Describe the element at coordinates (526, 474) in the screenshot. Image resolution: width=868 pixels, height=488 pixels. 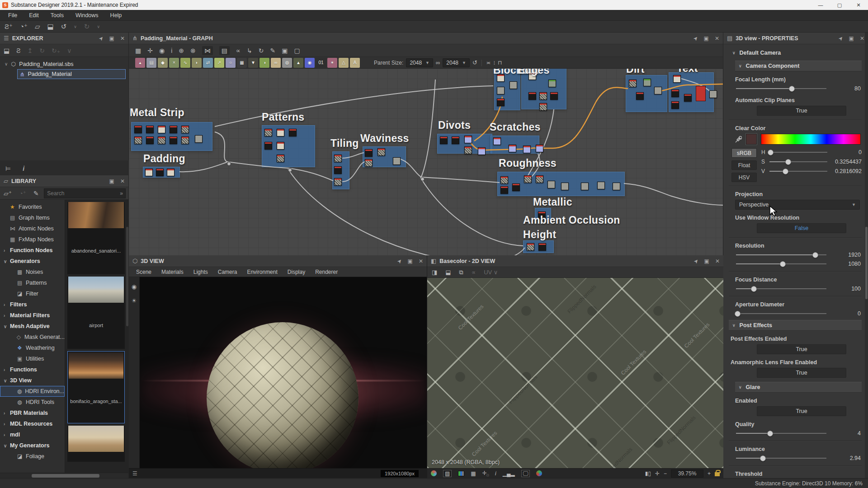
I see `display-profile-icon: 🖵` at that location.